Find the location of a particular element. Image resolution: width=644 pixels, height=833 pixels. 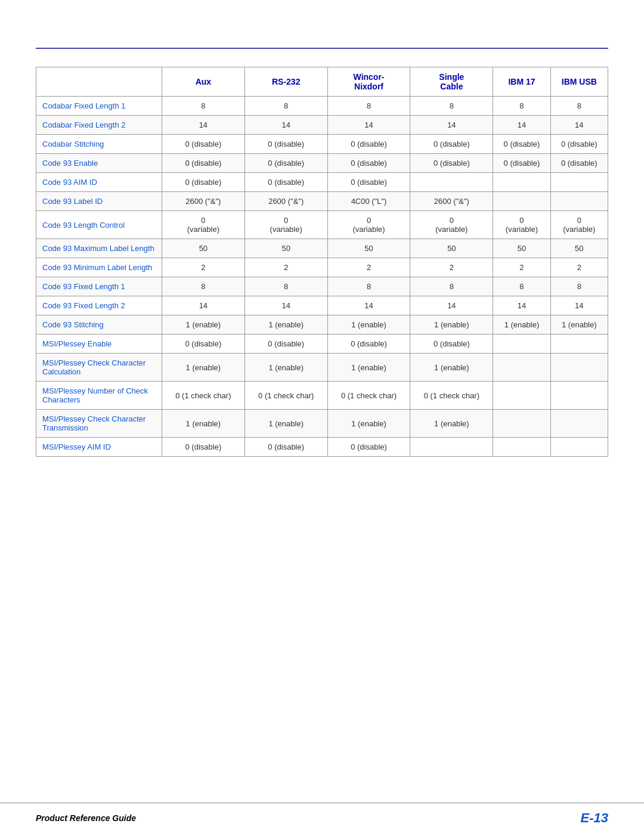

cell-5-single: 2600 ("&") is located at coordinates (452, 202).